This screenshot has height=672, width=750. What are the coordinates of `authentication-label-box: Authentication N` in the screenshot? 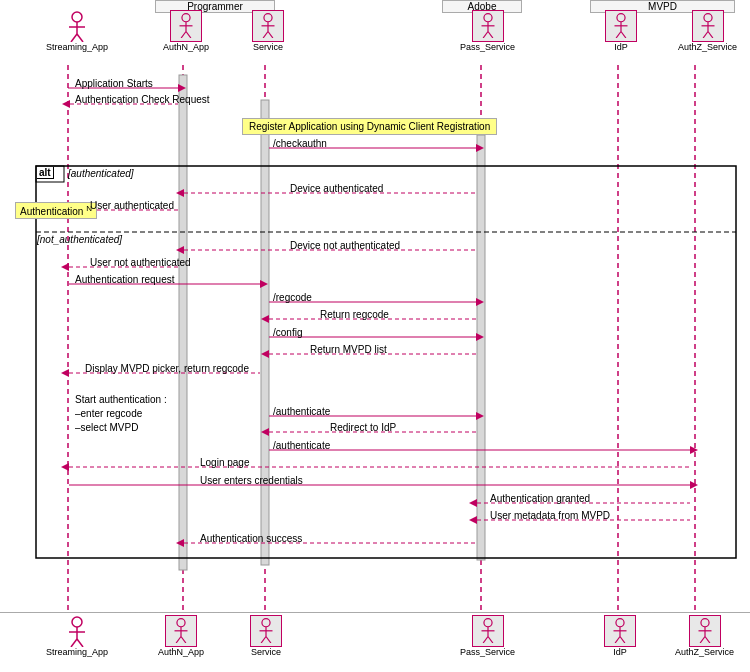 It's located at (56, 210).